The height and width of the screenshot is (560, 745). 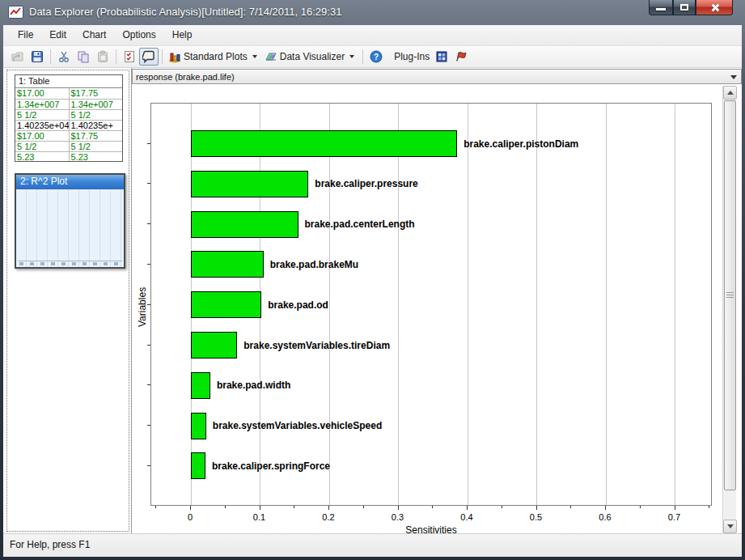 What do you see at coordinates (372, 13) in the screenshot?
I see `title-bar: Data Explorer (Probabilistic Analysis)[U…` at bounding box center [372, 13].